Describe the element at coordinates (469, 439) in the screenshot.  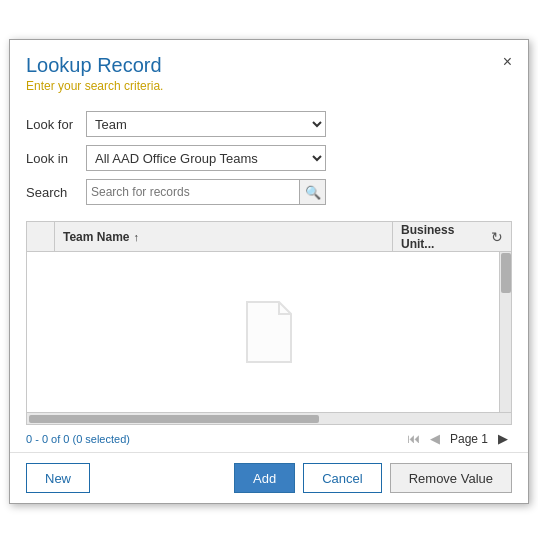
I see `page-label: Page 1` at that location.